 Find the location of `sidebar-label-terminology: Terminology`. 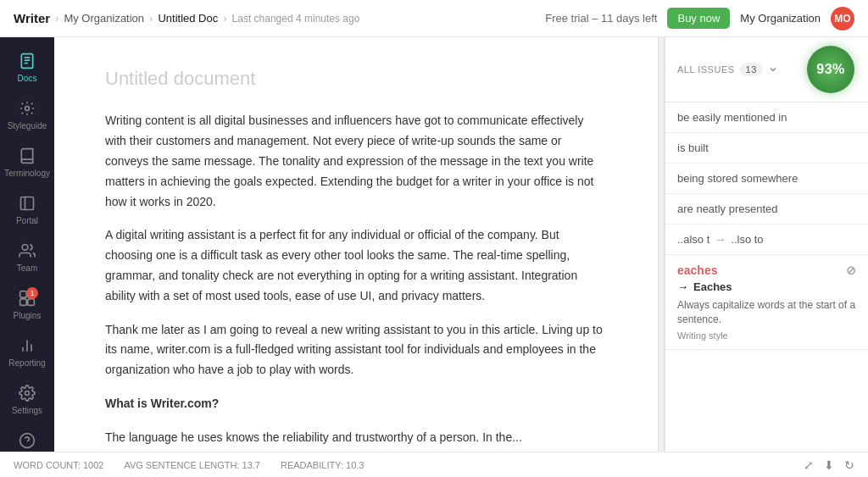

sidebar-label-terminology: Terminology is located at coordinates (27, 173).